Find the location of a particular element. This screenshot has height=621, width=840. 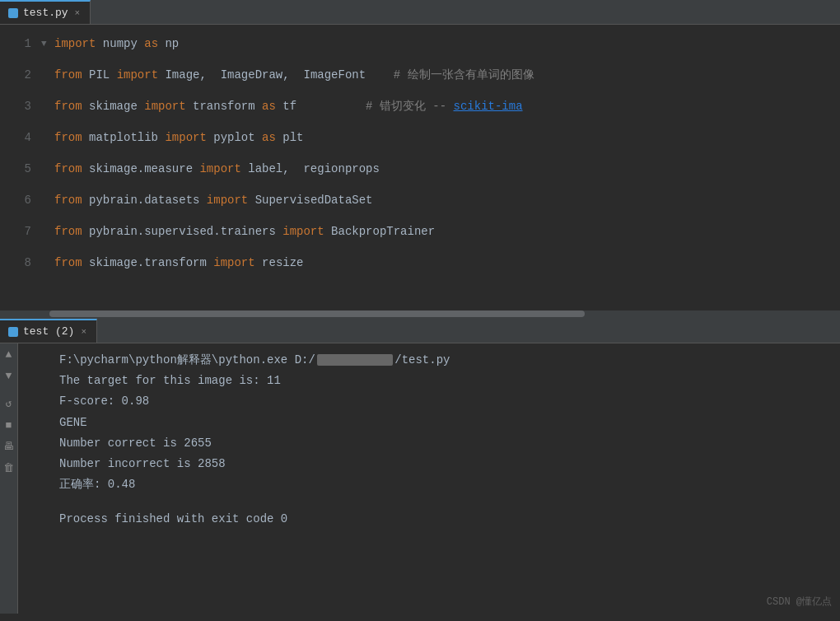

code-line-4: 4 from matplotlib import pyplot as plt is located at coordinates (420, 138).